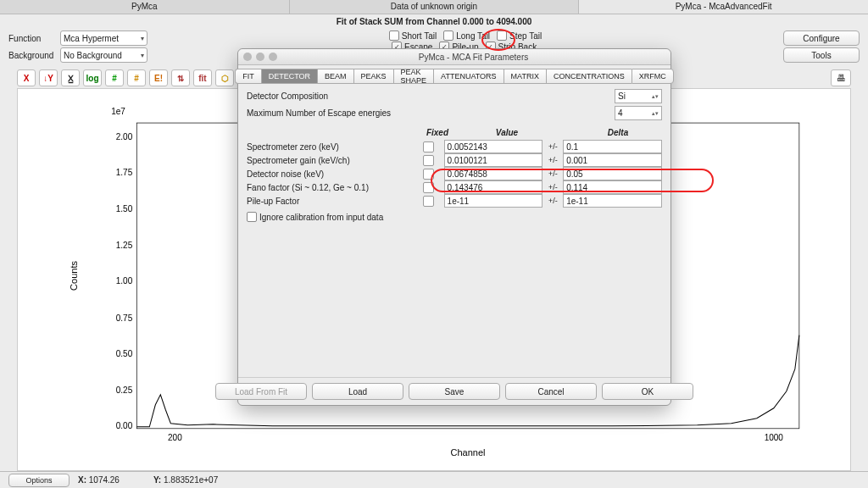 Image resolution: width=868 pixels, height=488 pixels. What do you see at coordinates (125, 425) in the screenshot?
I see `svg-text: 0.00` at bounding box center [125, 425].